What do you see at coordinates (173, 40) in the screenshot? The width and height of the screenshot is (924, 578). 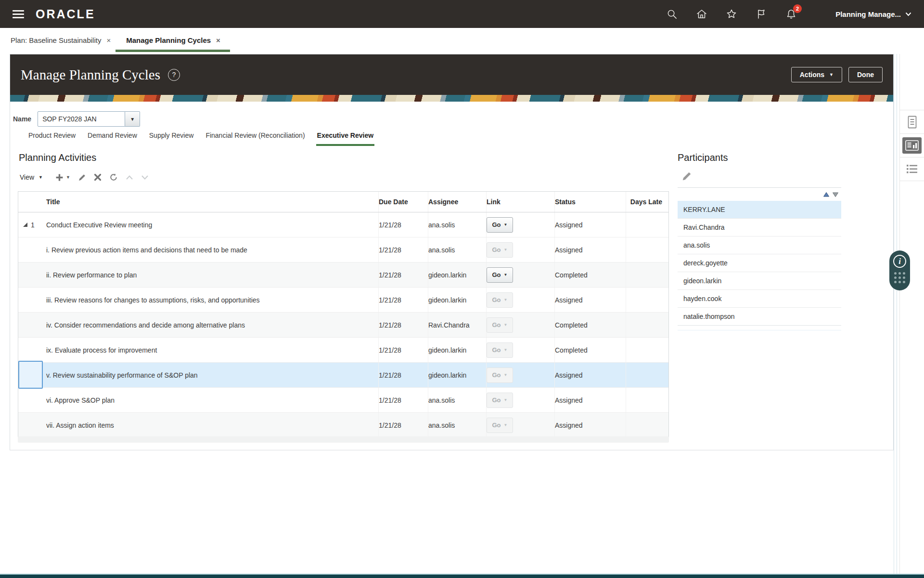 I see `window-tab: Manage Planning Cycles×` at bounding box center [173, 40].